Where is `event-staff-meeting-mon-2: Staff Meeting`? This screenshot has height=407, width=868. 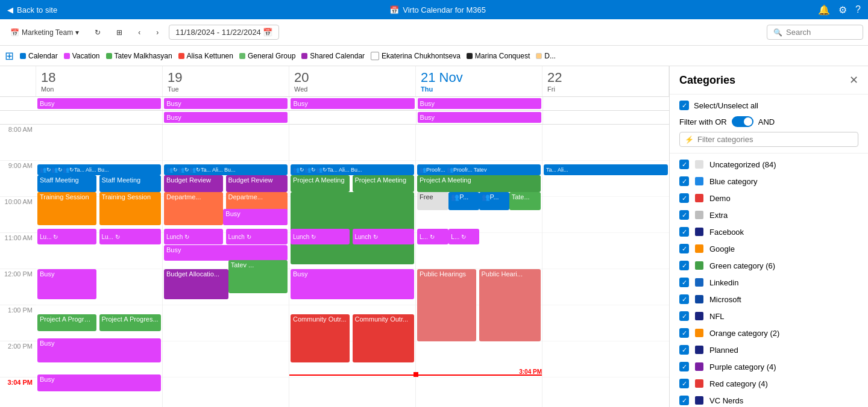 event-staff-meeting-mon-2: Staff Meeting is located at coordinates (130, 184).